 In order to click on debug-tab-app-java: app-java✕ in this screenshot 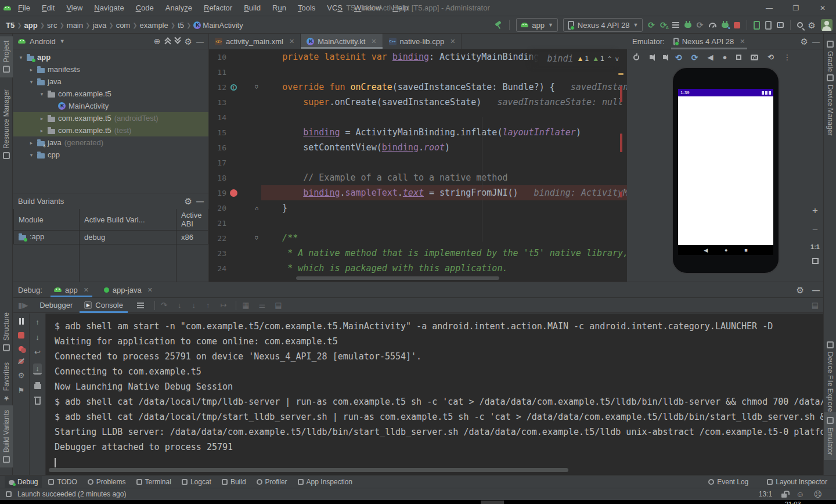, I will do `click(128, 290)`.